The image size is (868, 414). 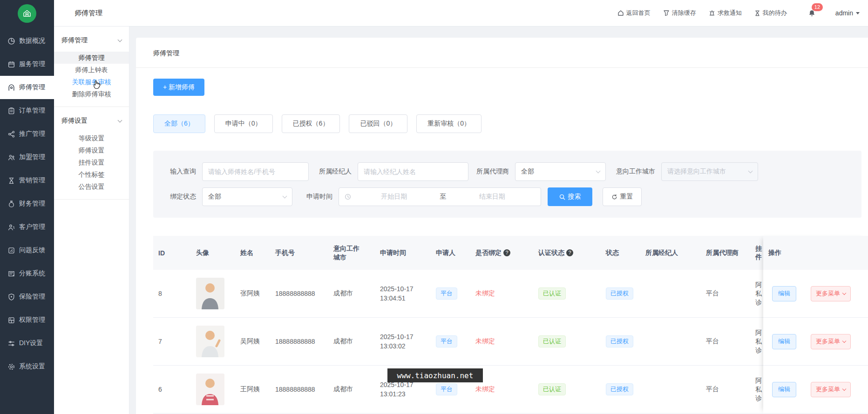 What do you see at coordinates (91, 174) in the screenshot?
I see `submenu-item-tag-setting: 个性标签` at bounding box center [91, 174].